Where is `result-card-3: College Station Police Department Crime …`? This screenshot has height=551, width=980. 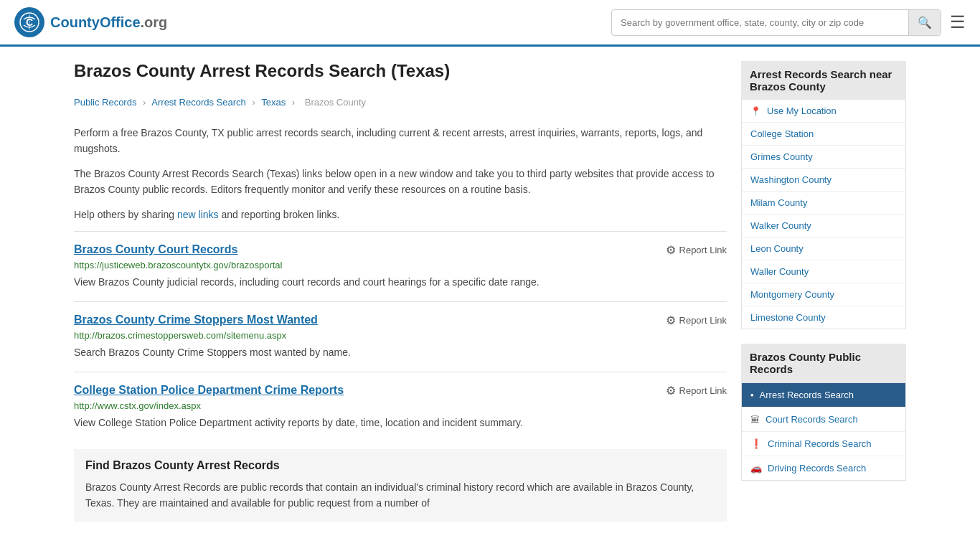 result-card-3: College Station Police Department Crime … is located at coordinates (400, 407).